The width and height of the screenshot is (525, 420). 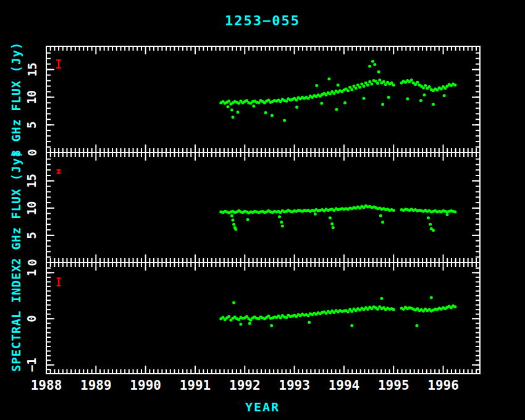 What do you see at coordinates (32, 273) in the screenshot?
I see `y-tick-label: 1` at bounding box center [32, 273].